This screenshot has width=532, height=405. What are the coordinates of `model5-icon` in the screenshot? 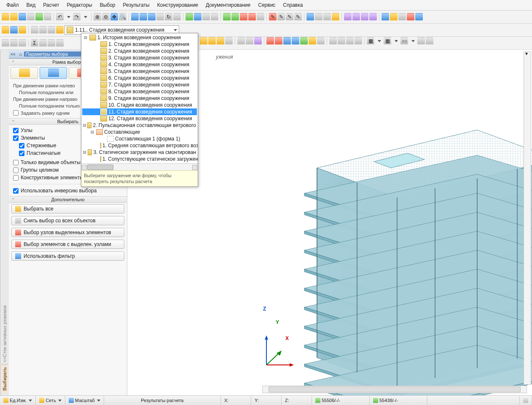 It's located at (419, 17).